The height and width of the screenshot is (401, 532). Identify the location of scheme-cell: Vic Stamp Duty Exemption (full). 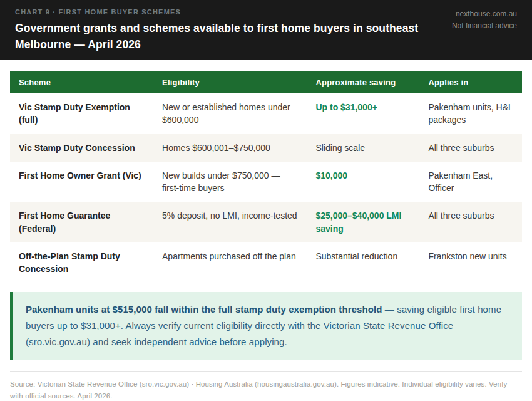
(81, 114).